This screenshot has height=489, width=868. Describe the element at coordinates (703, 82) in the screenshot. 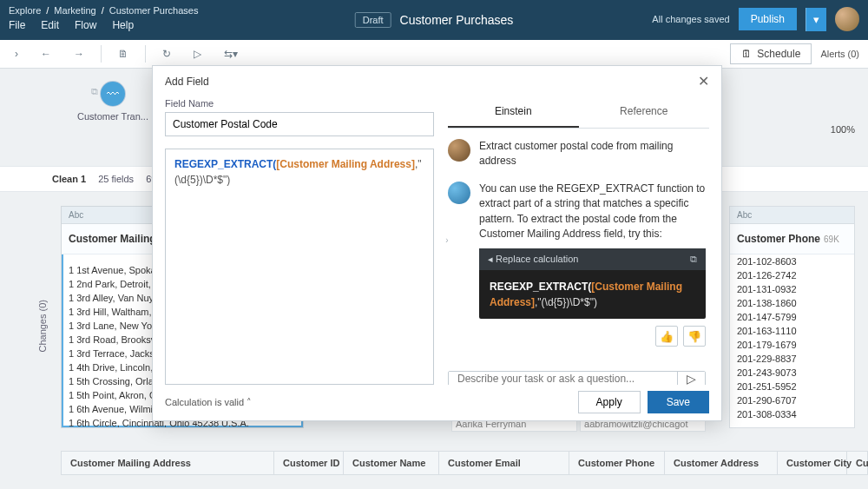

I see `close-icon: ✕` at that location.